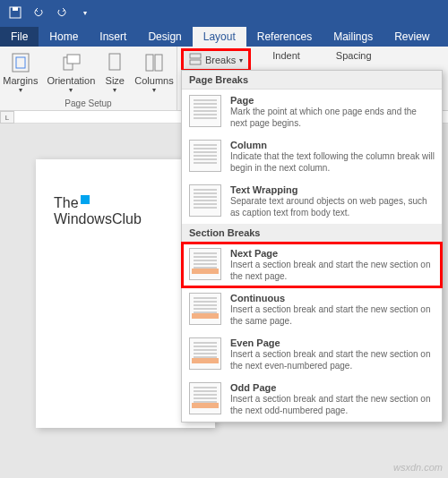 This screenshot has height=478, width=448. I want to click on columns-button: Columns ▾, so click(154, 72).